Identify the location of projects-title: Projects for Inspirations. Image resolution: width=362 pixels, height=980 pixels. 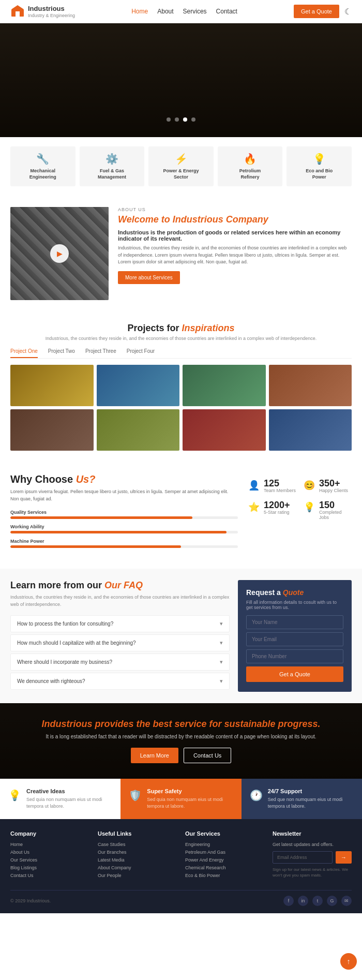
(181, 328).